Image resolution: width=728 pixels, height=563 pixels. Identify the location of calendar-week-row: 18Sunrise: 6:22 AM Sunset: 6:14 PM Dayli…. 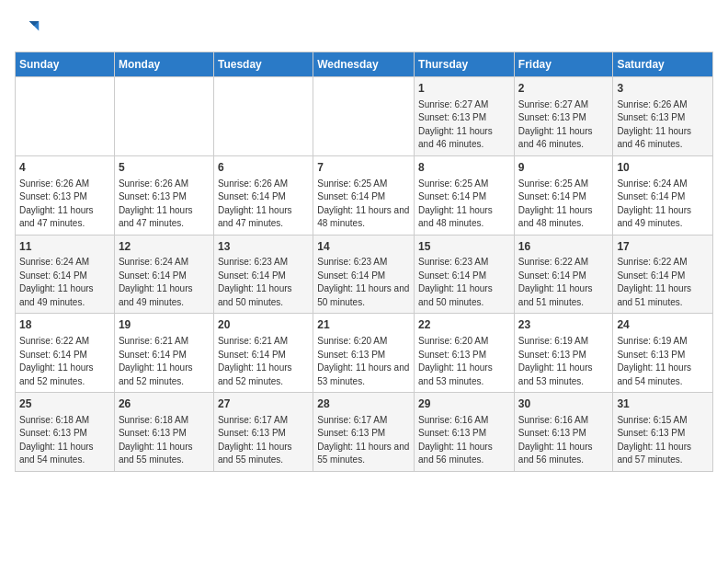
(364, 353).